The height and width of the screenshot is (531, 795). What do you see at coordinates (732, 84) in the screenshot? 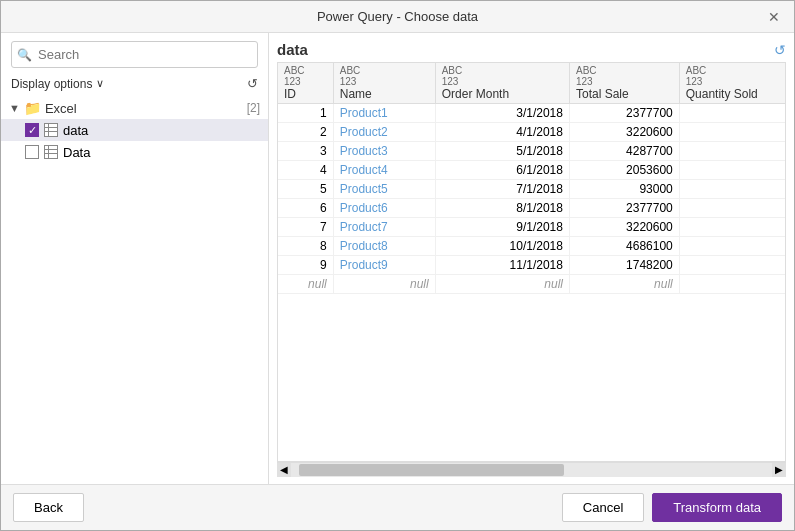
I see `col-header-quantity-sold: ABC123 Quantity Sold` at bounding box center [732, 84].